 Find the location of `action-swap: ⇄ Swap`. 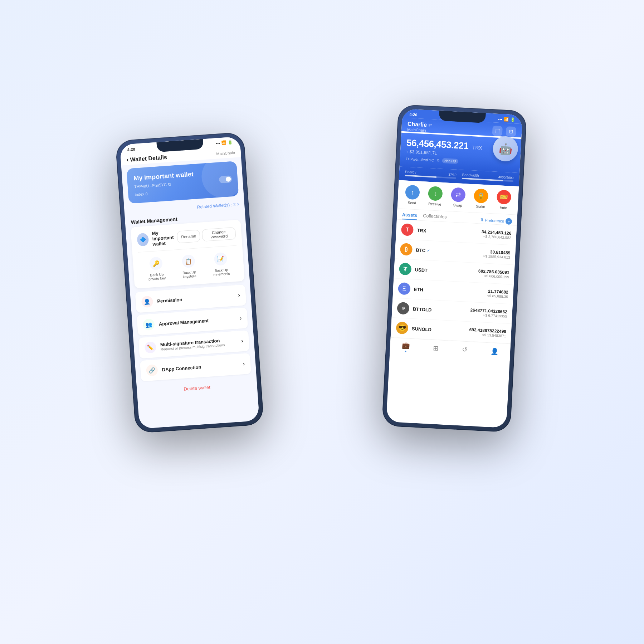

action-swap: ⇄ Swap is located at coordinates (458, 197).